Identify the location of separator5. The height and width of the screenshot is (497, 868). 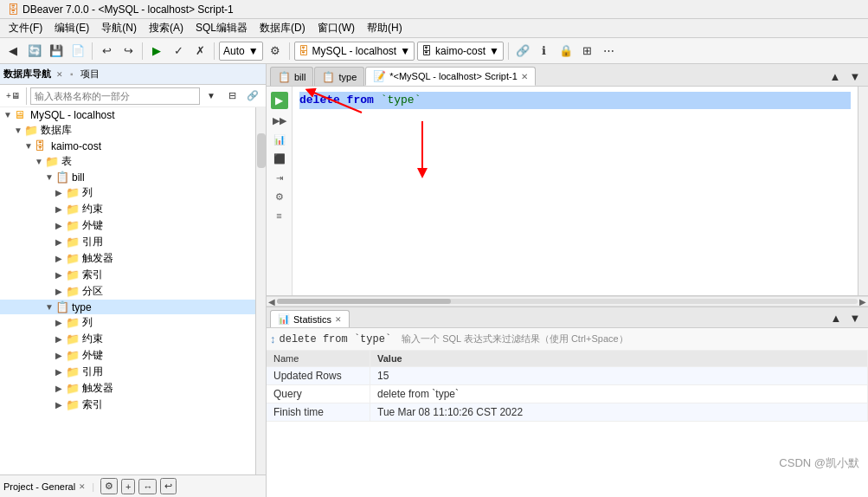
(509, 51).